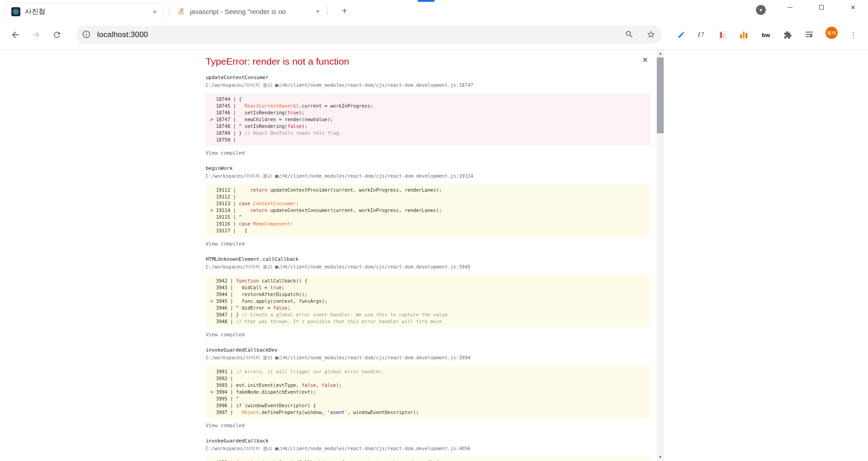 The height and width of the screenshot is (461, 868). I want to click on browser-menu-button: ⋮, so click(853, 35).